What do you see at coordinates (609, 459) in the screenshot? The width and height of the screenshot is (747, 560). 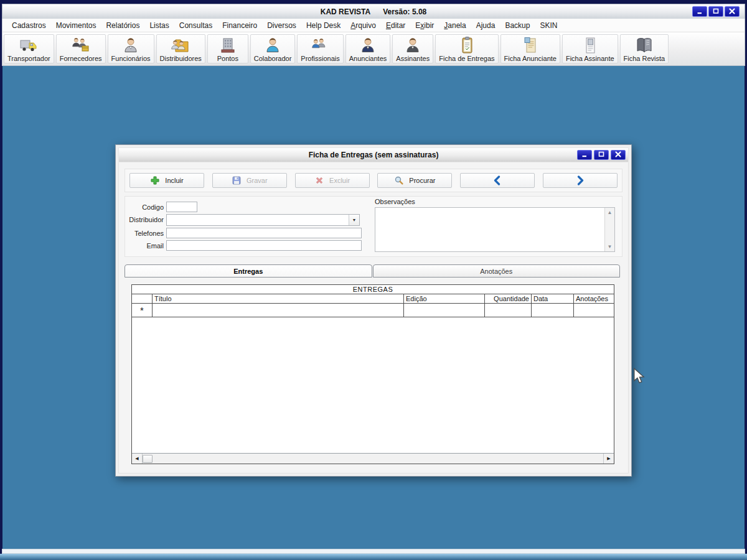 I see `scroll-right-icon: ▶` at bounding box center [609, 459].